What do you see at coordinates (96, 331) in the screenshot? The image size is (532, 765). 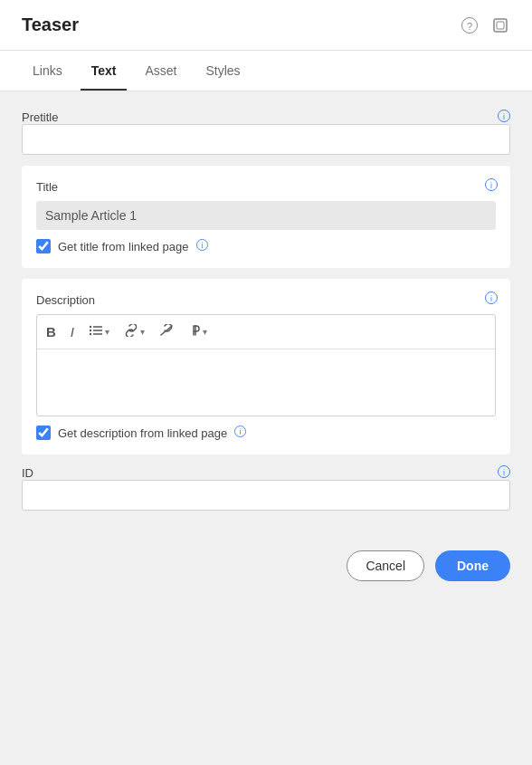 I see `list-icon` at bounding box center [96, 331].